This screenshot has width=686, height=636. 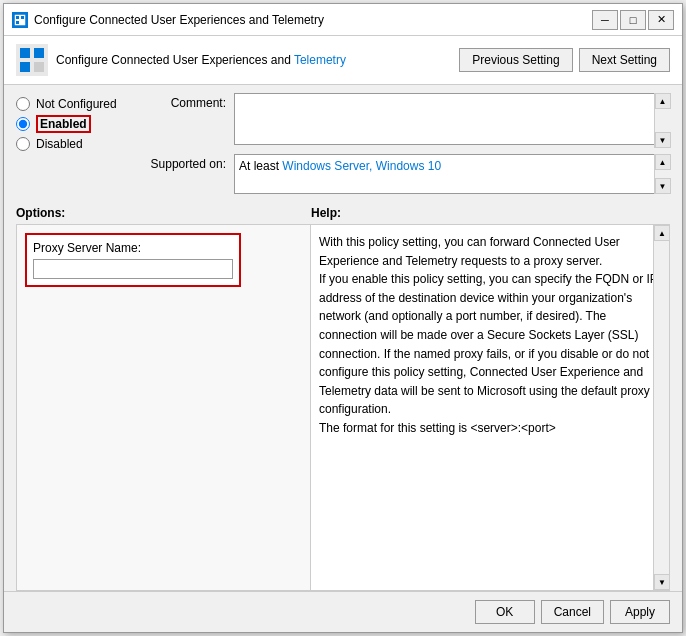 What do you see at coordinates (490, 252) in the screenshot?
I see `help-paragraph-1: With this policy setting, you can forwar…` at bounding box center [490, 252].